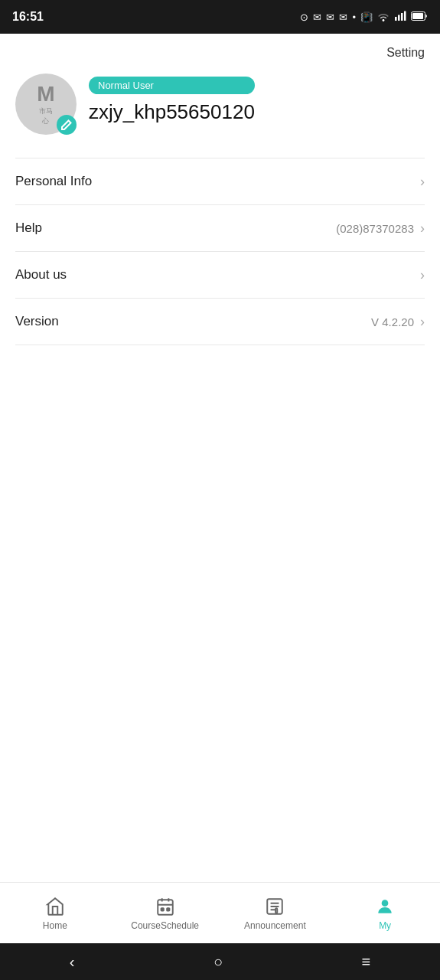 The image size is (440, 980). I want to click on chevron-icon-about: ›, so click(422, 275).